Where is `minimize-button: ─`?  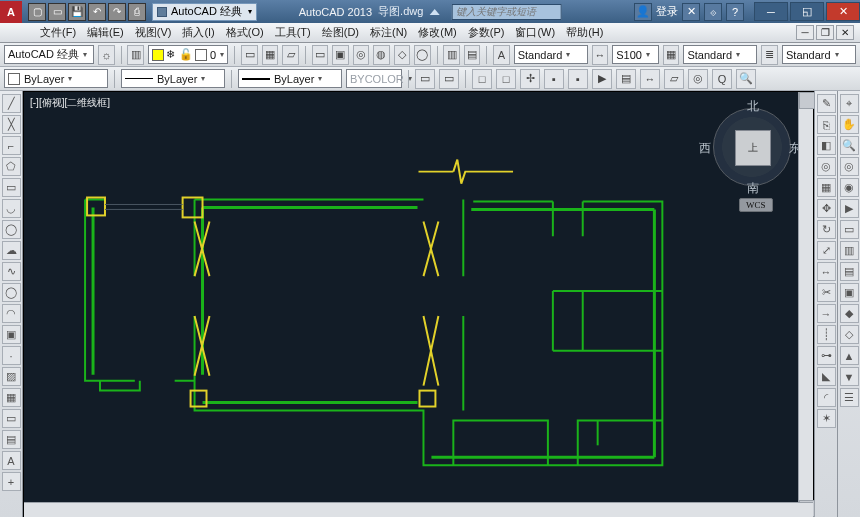 minimize-button: ─ is located at coordinates (771, 12).